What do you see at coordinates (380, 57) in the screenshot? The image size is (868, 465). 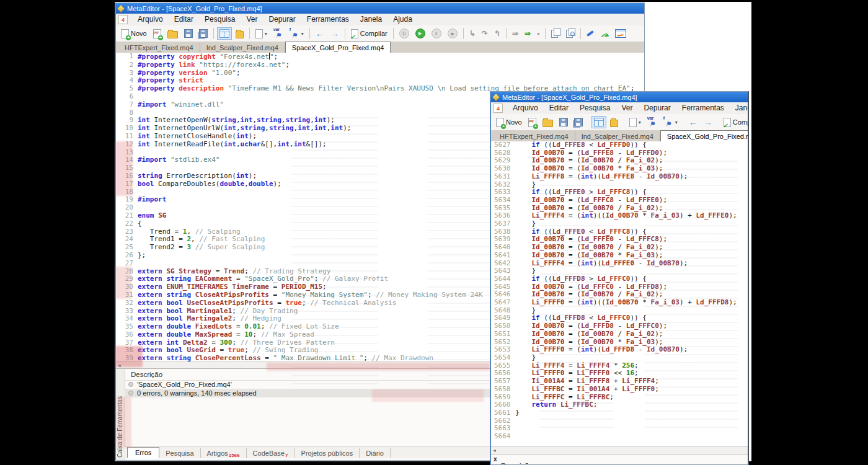 I see `code-line: 1#property copyright "Forex4s.net";` at bounding box center [380, 57].